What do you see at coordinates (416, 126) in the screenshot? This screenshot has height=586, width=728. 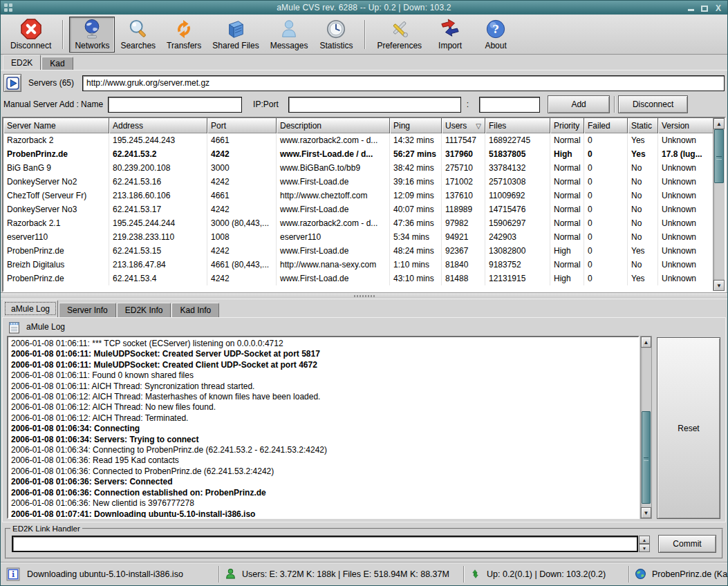 I see `column-header-ping: Ping` at bounding box center [416, 126].